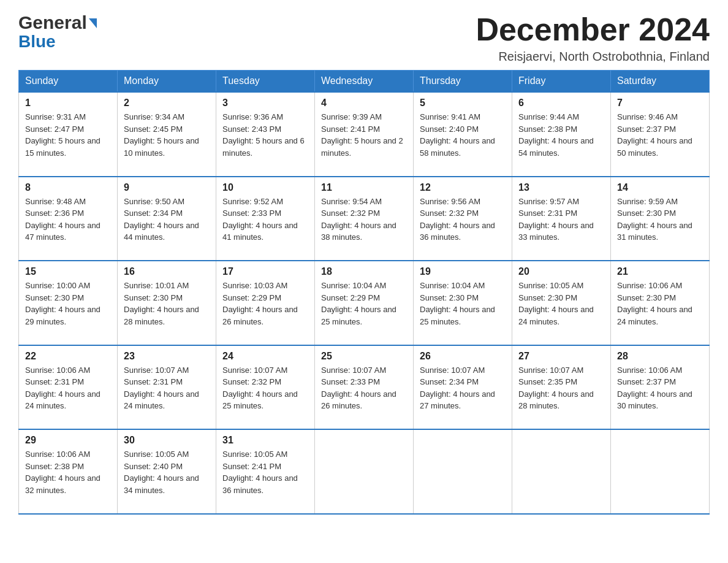  What do you see at coordinates (364, 356) in the screenshot?
I see `day-number: 25` at bounding box center [364, 356].